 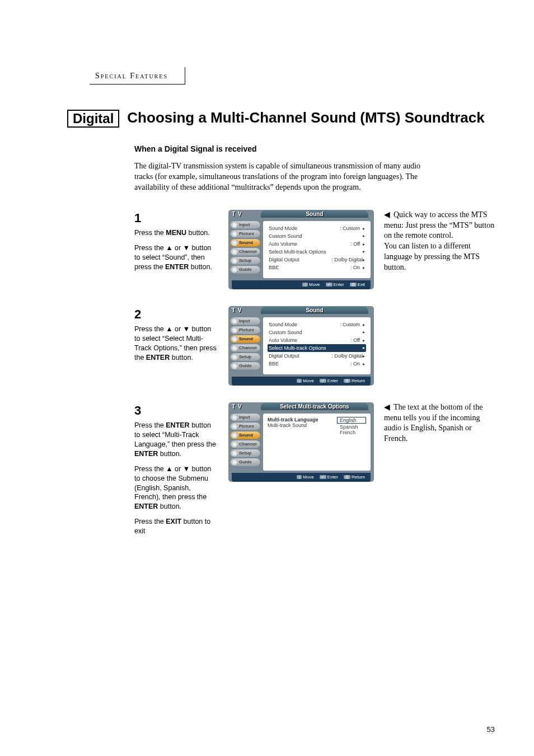 What do you see at coordinates (93, 119) in the screenshot?
I see `digital-tag: Digital` at bounding box center [93, 119].